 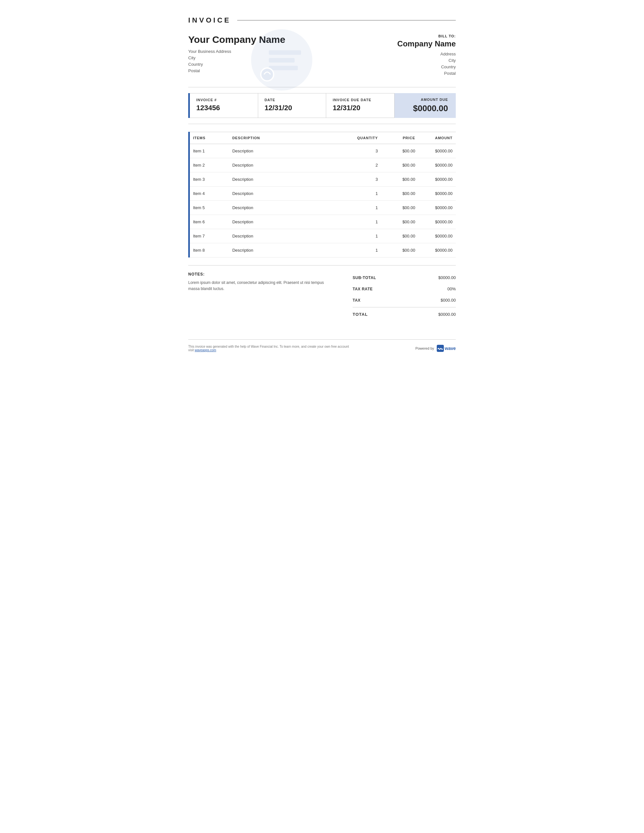 What do you see at coordinates (209, 222) in the screenshot?
I see `item-name-cell: Item 6` at bounding box center [209, 222].